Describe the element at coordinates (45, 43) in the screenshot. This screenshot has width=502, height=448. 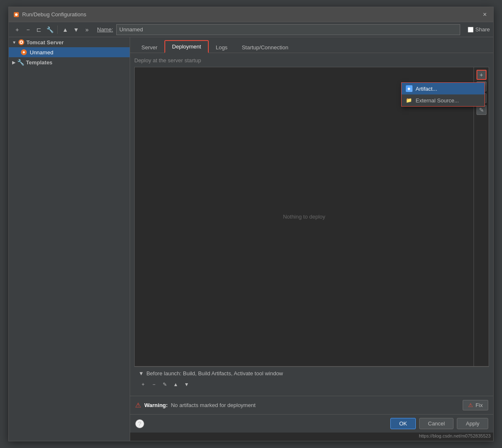
I see `tomcat-group-label: Tomcat Server` at that location.